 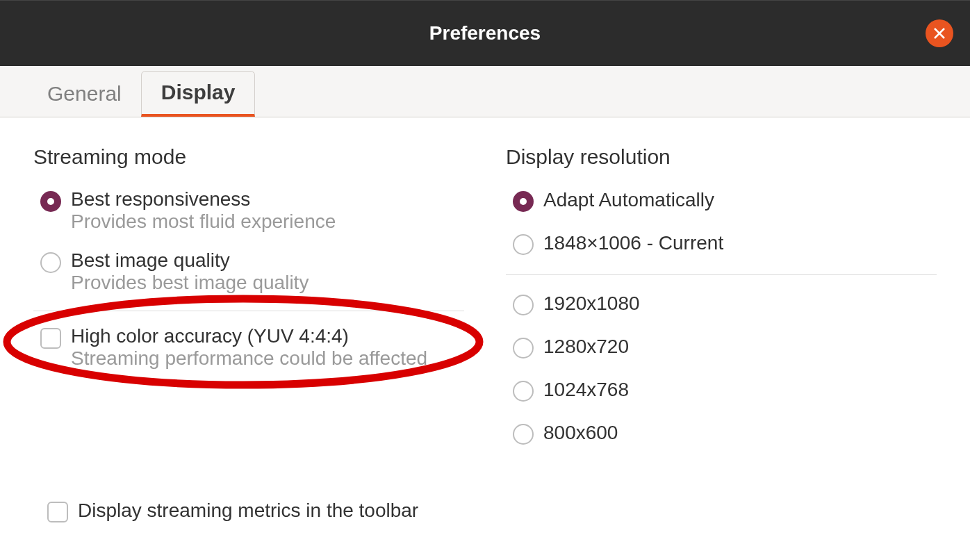 What do you see at coordinates (581, 433) in the screenshot?
I see `resolution-600-label: 800x600` at bounding box center [581, 433].